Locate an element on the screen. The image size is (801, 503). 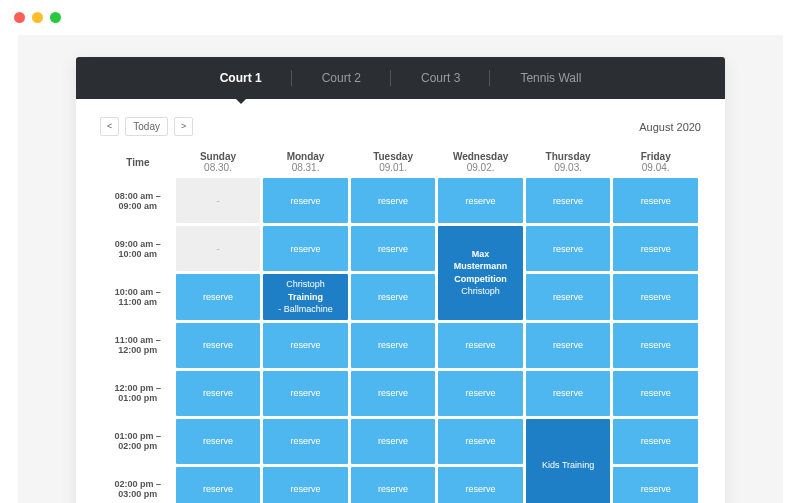
day-header: Friday09.04. is located at coordinates (656, 163).